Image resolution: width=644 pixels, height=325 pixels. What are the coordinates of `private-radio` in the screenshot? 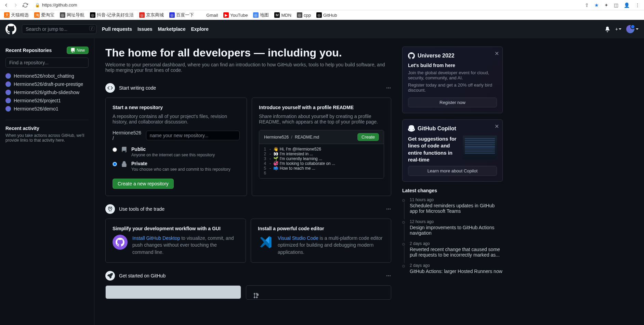 It's located at (115, 164).